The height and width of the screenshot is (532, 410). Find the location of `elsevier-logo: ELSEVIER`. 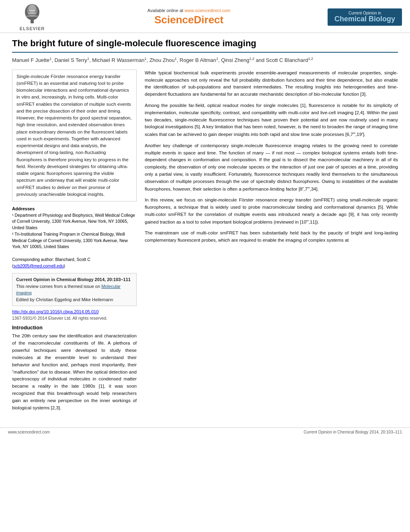

elsevier-logo: ELSEVIER is located at coordinates (32, 17).